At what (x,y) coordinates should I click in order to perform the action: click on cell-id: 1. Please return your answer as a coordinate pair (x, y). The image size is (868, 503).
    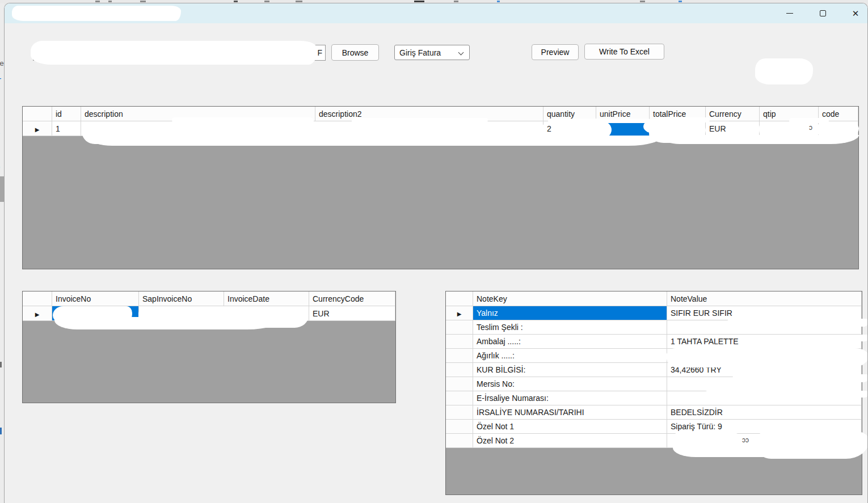
    Looking at the image, I should click on (67, 129).